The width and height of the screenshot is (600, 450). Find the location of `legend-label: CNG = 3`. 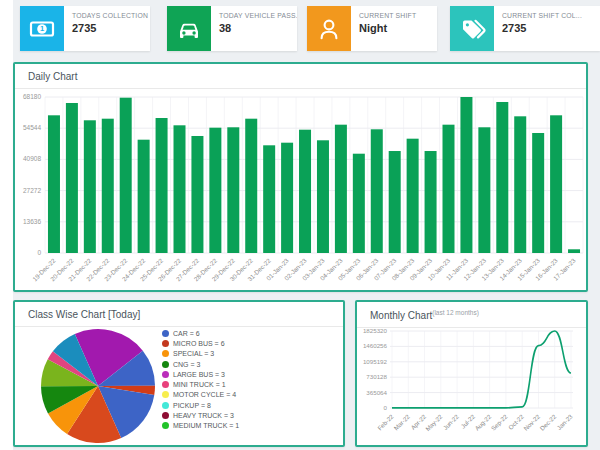

legend-label: CNG = 3 is located at coordinates (186, 364).